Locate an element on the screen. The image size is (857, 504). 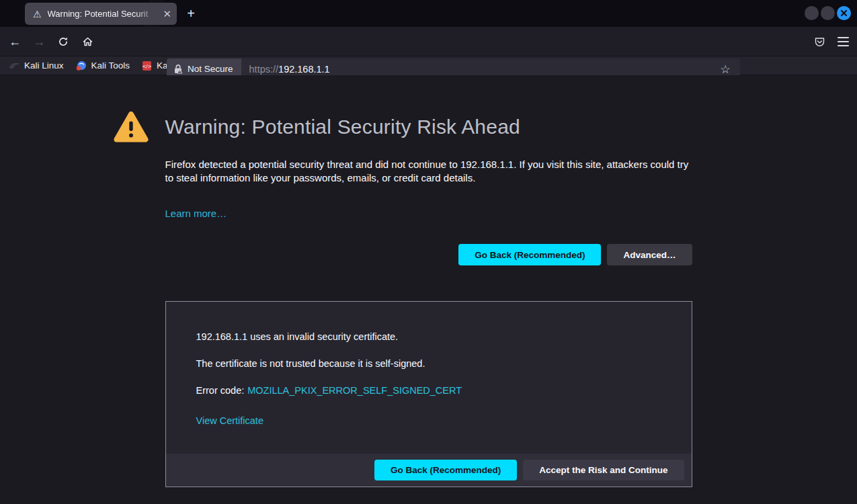
tab-title: Warning: Potential Securit is located at coordinates (104, 13).